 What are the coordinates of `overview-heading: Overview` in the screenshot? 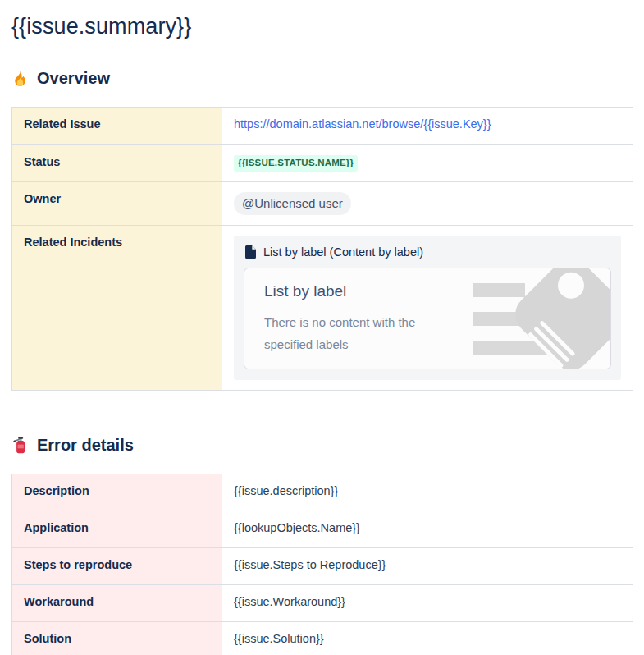 It's located at (322, 78).